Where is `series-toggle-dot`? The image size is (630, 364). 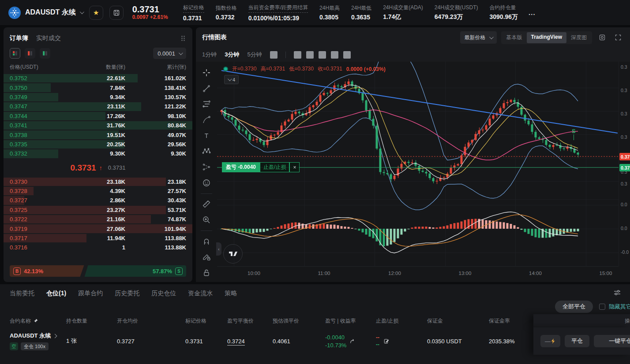
series-toggle-dot is located at coordinates (226, 69).